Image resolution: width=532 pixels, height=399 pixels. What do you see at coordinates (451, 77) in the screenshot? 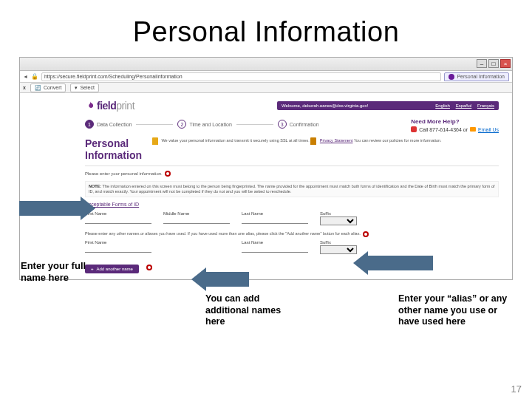
I see `favicon-icon` at bounding box center [451, 77].